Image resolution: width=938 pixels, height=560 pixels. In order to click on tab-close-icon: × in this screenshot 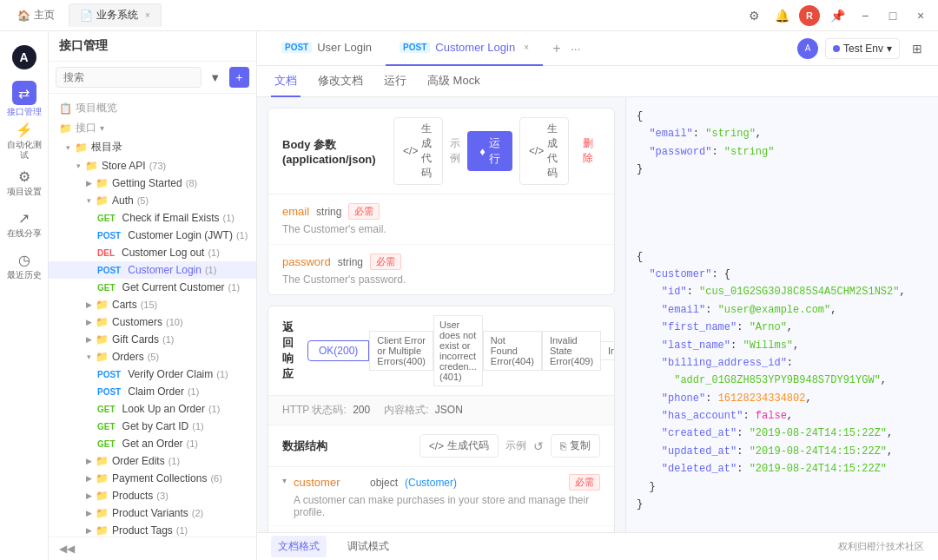, I will do `click(148, 16)`.